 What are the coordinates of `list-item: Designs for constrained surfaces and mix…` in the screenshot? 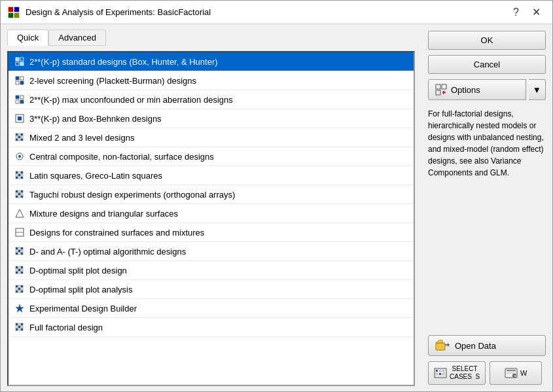 It's located at (211, 233).